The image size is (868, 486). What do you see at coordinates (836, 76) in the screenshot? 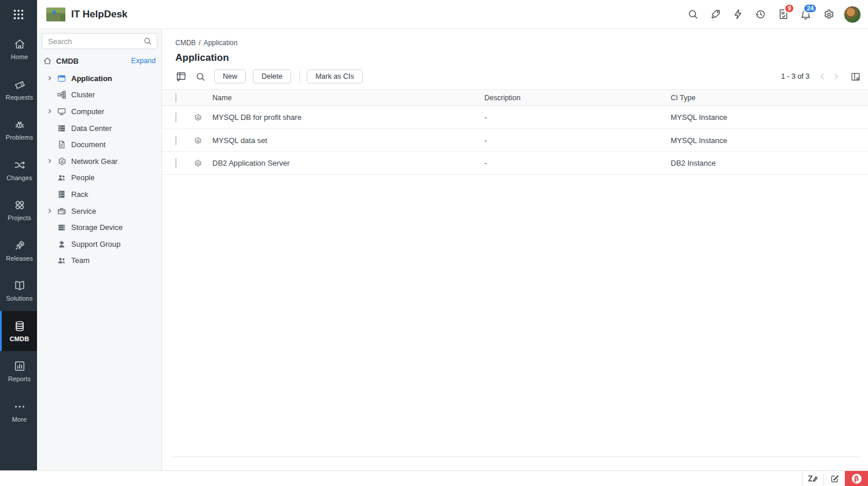
I see `next-page-icon` at bounding box center [836, 76].